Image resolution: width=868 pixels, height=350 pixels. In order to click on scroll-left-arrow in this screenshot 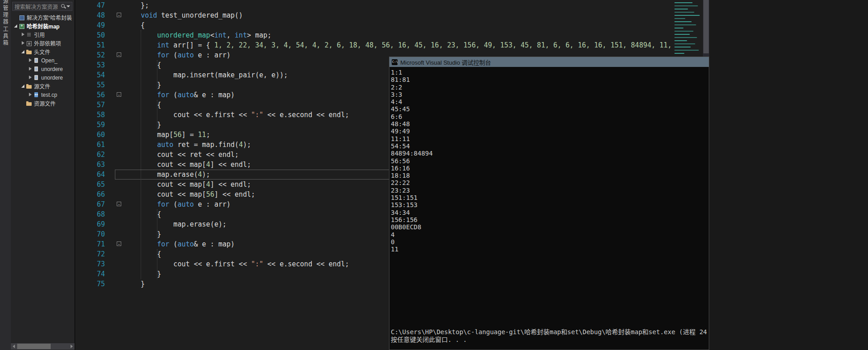, I will do `click(14, 346)`.